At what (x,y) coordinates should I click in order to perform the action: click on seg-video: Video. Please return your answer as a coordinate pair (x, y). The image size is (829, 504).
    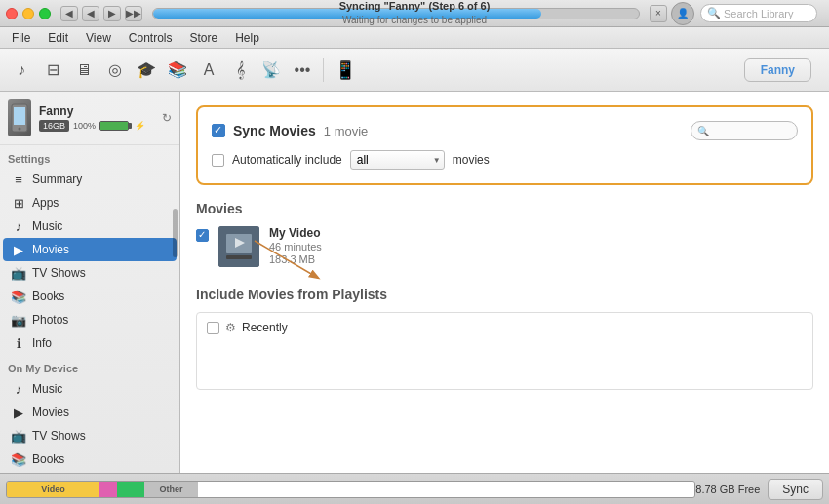
    Looking at the image, I should click on (53, 489).